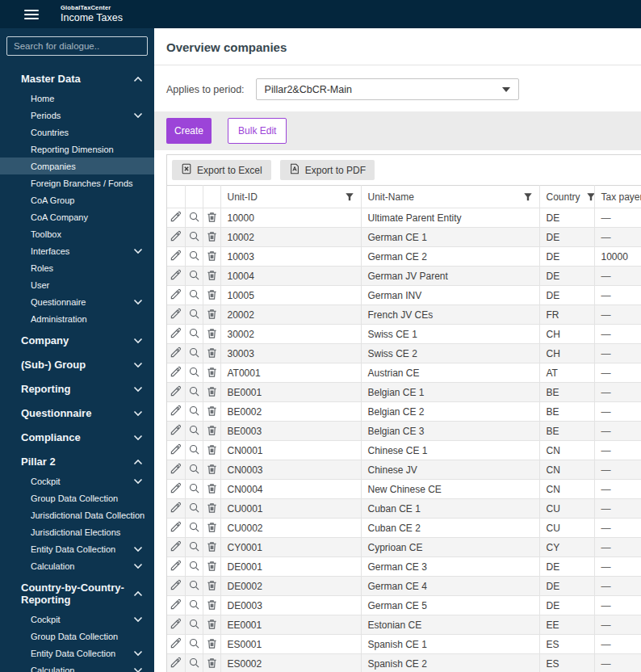  I want to click on sidebar-item-foreign-branches-fonds: Foreign Branches / Fonds, so click(78, 183).